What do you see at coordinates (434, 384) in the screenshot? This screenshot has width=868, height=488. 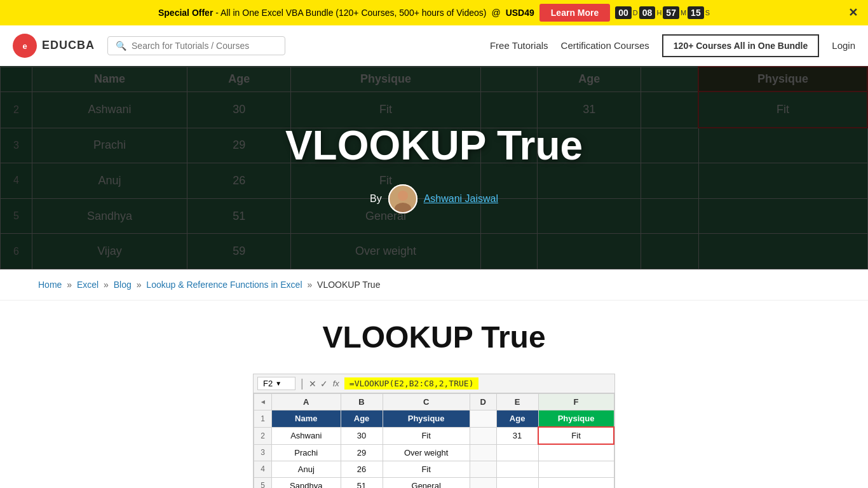 I see `formula-bar: F2 ▼ | ✕ ✓ fx =VLOOKUP(E2,B2:C8,2,TRUE)` at bounding box center [434, 384].